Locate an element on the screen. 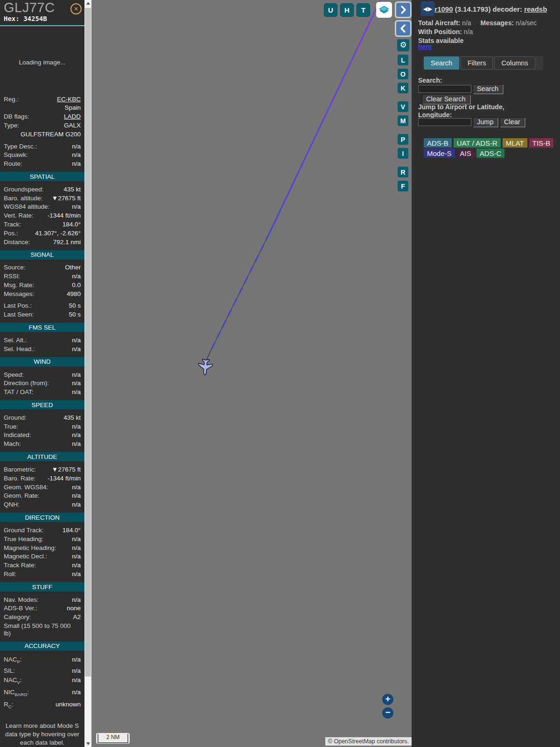  aircraft-hex: Hex: 34254B is located at coordinates (25, 19).